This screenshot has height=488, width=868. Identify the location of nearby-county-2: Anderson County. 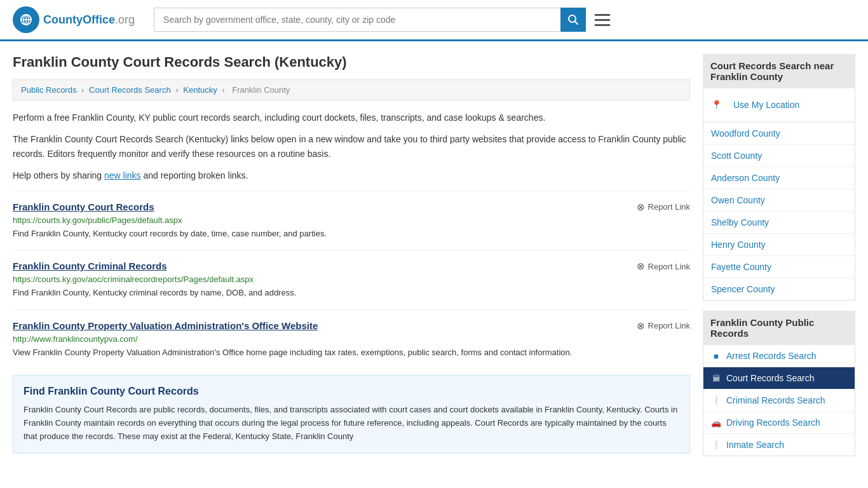
(779, 178).